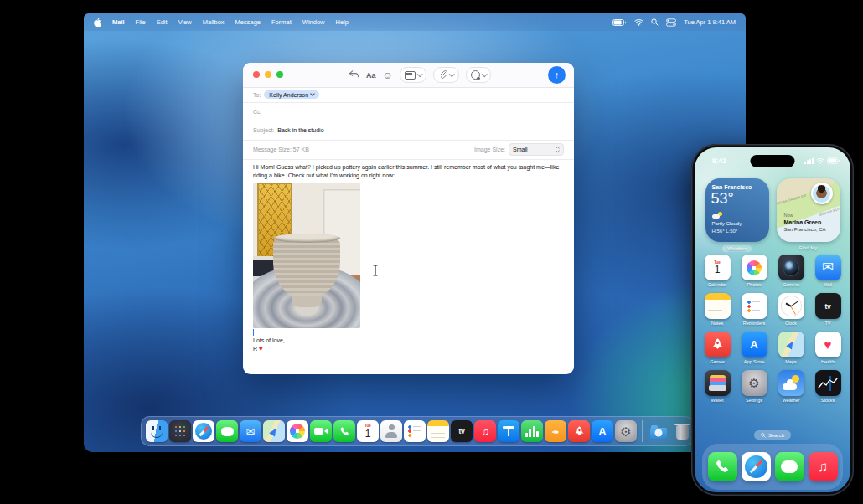 This screenshot has width=863, height=504. What do you see at coordinates (204, 431) in the screenshot?
I see `dock-safari` at bounding box center [204, 431].